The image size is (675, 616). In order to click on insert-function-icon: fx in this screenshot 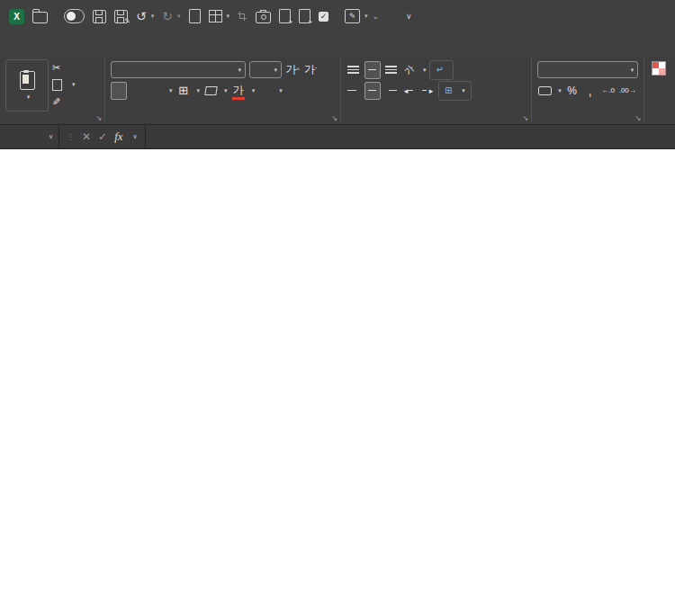, I will do `click(119, 137)`.